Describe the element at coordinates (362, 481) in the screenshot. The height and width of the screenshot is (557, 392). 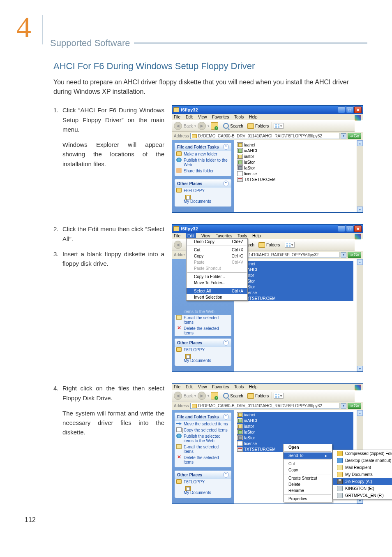
I see `sendto-floppy: 3½ Floppy (A:)` at that location.